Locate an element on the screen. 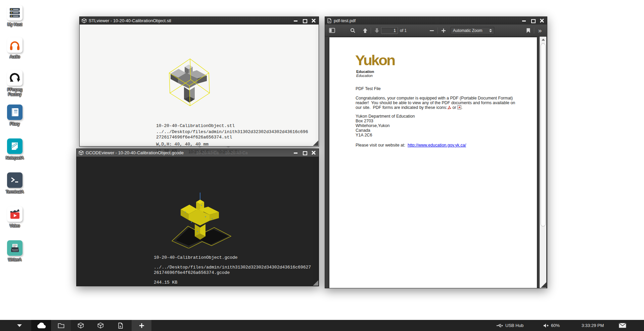 Image resolution: width=644 pixels, height=331 pixels. pdf-titlebar: pdf-test.pdf is located at coordinates (436, 21).